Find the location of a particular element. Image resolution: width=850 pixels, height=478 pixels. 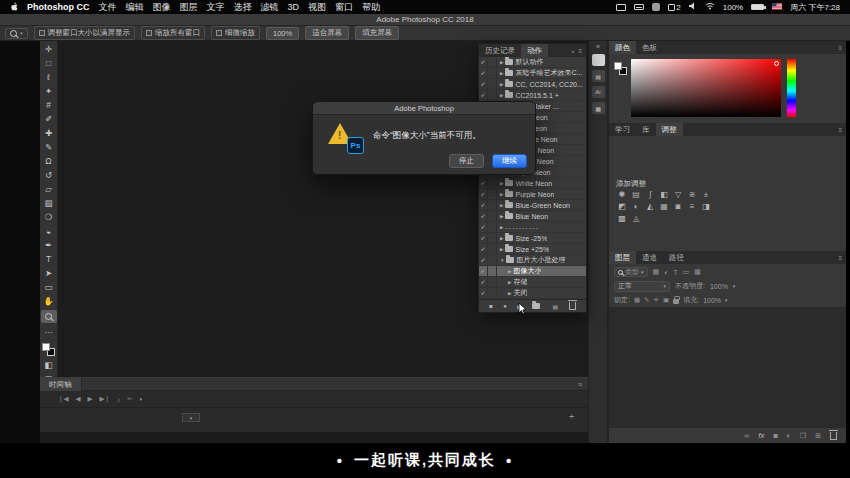

tab-paths: 路径 is located at coordinates (676, 258).